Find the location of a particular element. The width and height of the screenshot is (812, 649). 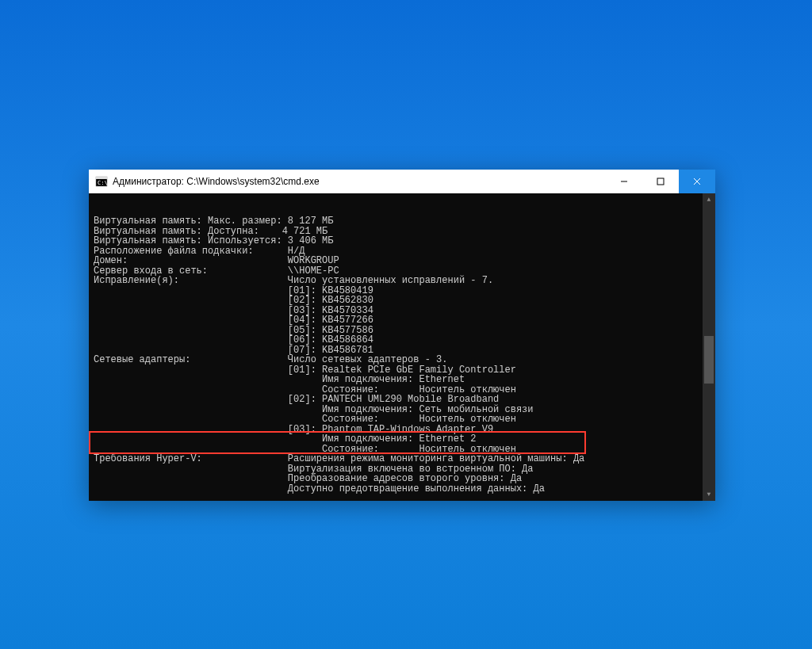

terminal-line: [04]: KB4577266 is located at coordinates (404, 320).